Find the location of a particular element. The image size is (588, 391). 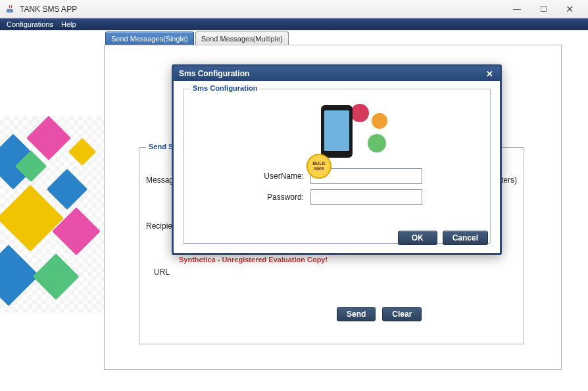

close-button: ✕ is located at coordinates (570, 9).